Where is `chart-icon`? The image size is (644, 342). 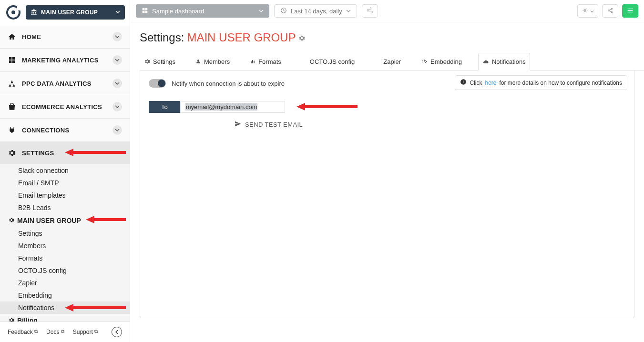 chart-icon is located at coordinates (253, 61).